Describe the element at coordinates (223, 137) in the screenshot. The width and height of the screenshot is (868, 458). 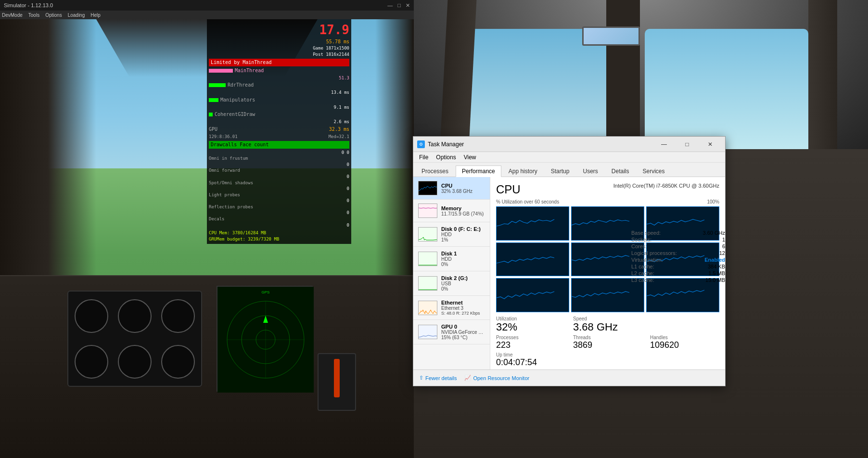
I see `debug-timestamp: 129:8:36.01` at that location.